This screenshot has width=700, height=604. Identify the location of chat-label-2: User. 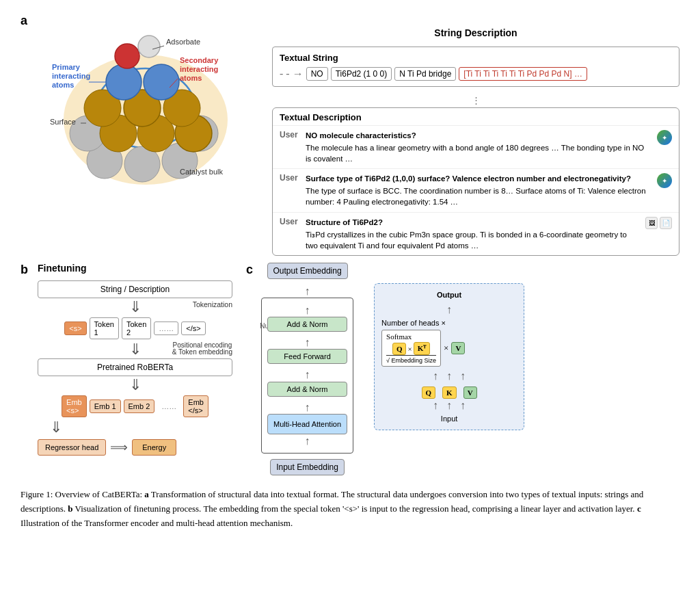
(290, 178).